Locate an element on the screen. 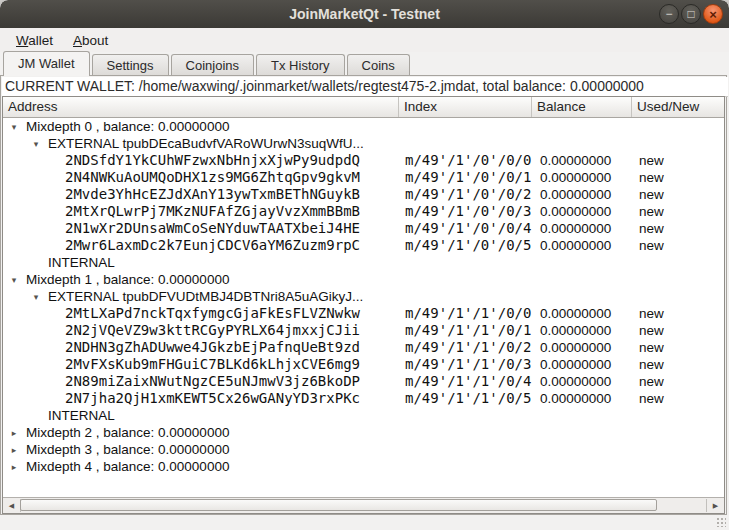 Image resolution: width=729 pixels, height=530 pixels. tab-coins: Coins is located at coordinates (378, 65).